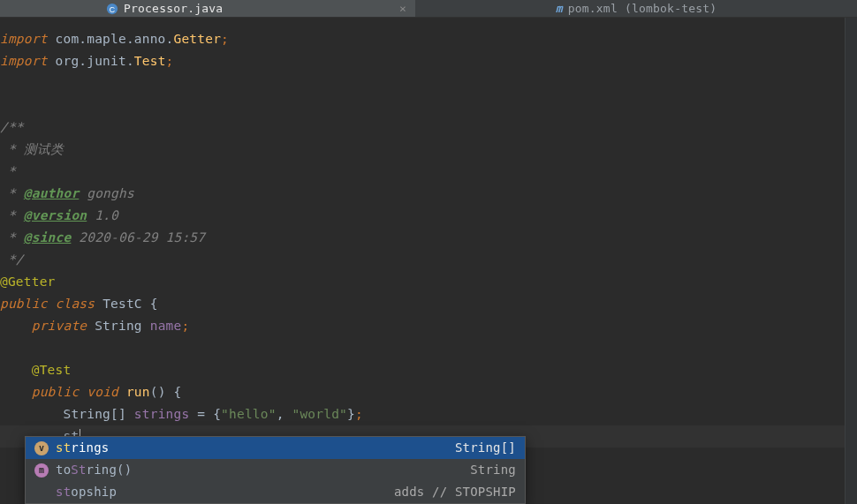 The image size is (857, 504). I want to click on completion-item-tostring: m toString() String, so click(276, 470).